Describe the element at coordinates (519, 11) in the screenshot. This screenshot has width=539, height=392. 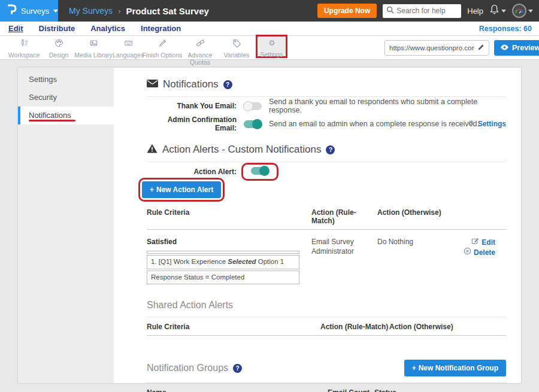
I see `avatar` at that location.